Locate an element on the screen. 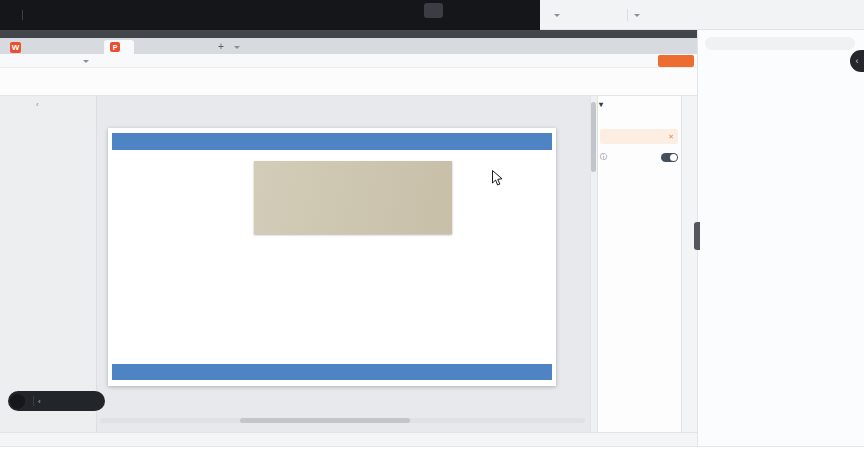 The image size is (864, 467). horizontal-scrollbar-thumb is located at coordinates (325, 420).